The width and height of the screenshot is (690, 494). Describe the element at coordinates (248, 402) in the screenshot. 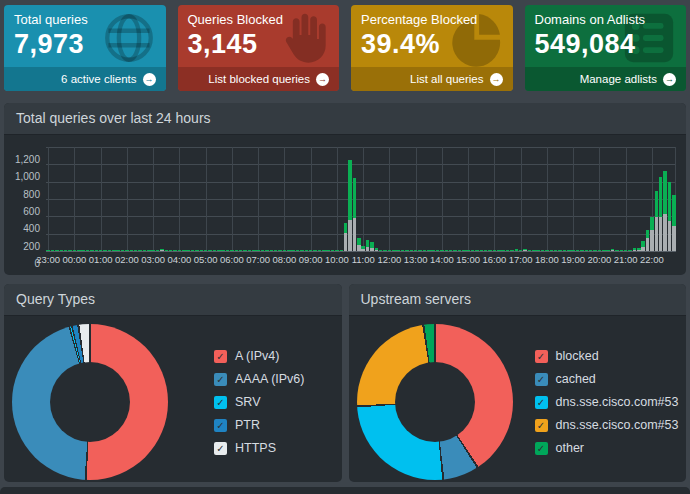

I see `legend-label: SRV` at that location.